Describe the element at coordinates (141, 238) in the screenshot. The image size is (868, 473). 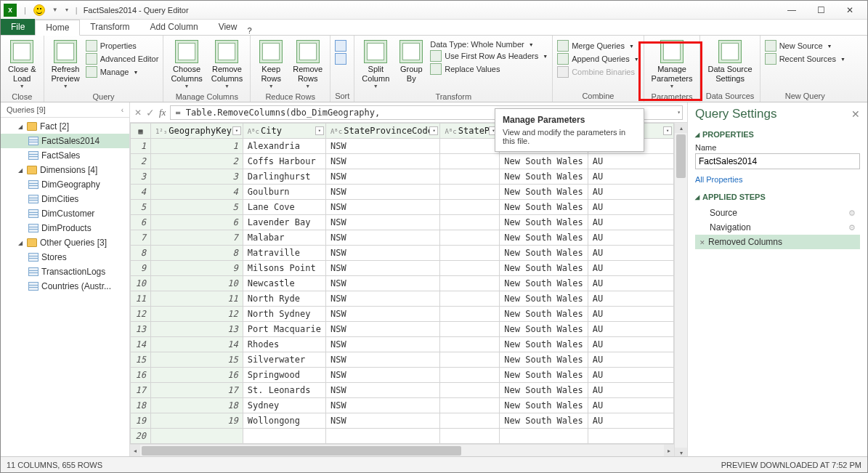
I see `row-number: 7` at that location.